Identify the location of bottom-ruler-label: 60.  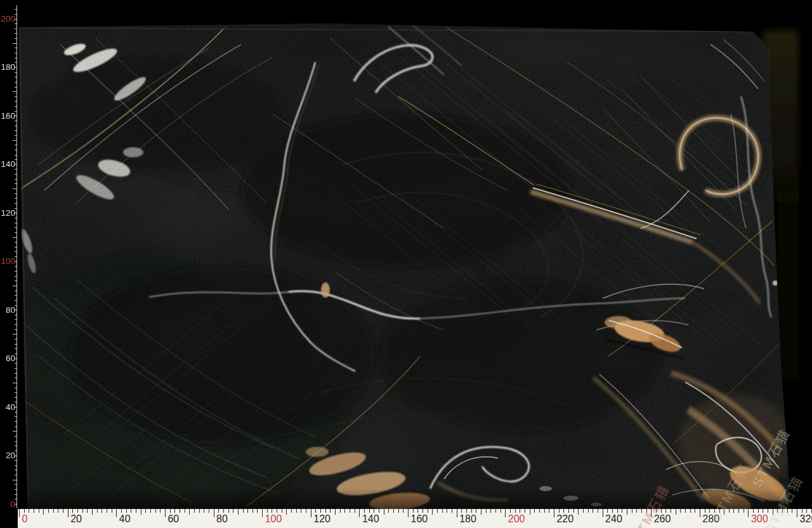
(173, 519).